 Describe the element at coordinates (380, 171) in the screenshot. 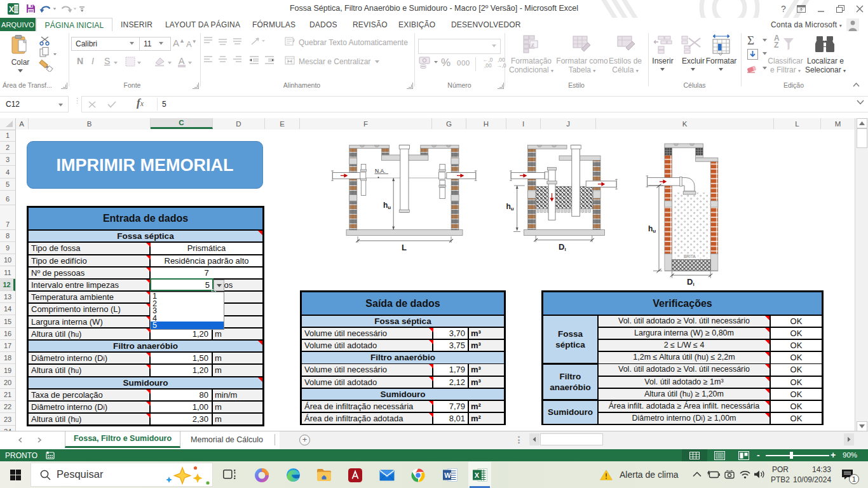

I see `svg-text: N.A.` at that location.